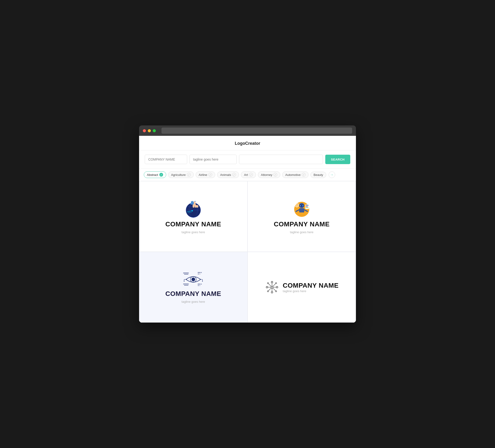 This screenshot has width=495, height=448. What do you see at coordinates (248, 175) in the screenshot?
I see `category-bar: Abstract ✓ Agriculture ✓ Airline ✓ Anima…` at bounding box center [248, 175].